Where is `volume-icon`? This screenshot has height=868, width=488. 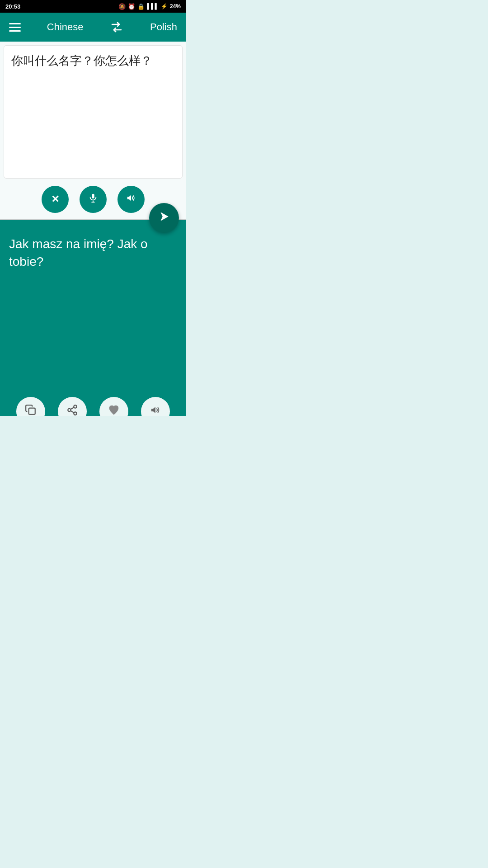 volume-icon is located at coordinates (131, 199).